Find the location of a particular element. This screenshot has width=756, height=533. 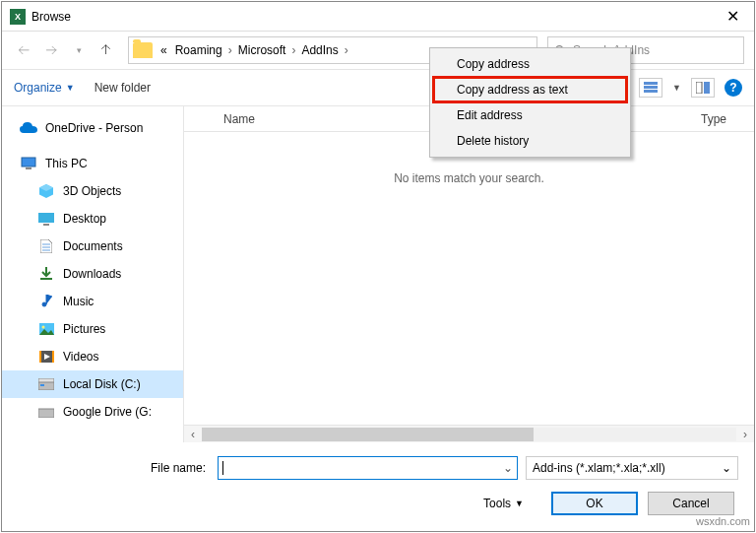

ctx-copy-as-text: Copy address as text is located at coordinates (530, 90).